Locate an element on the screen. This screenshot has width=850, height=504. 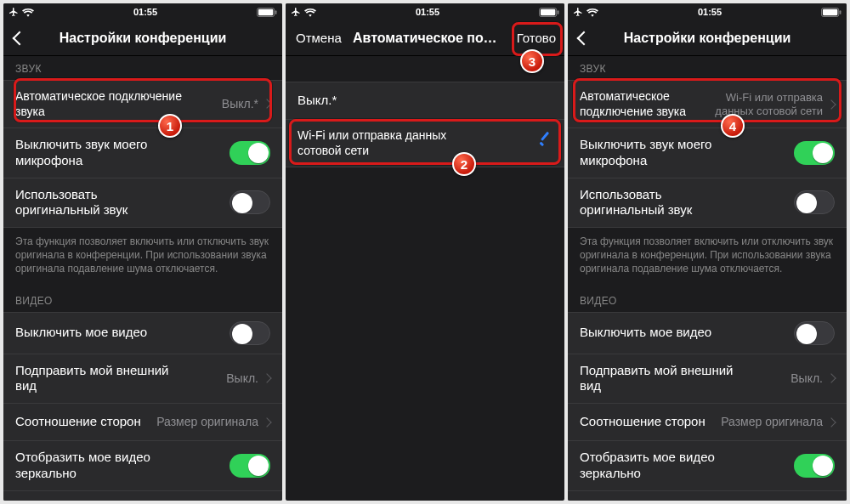
step-badge-4: 4 is located at coordinates (733, 126).